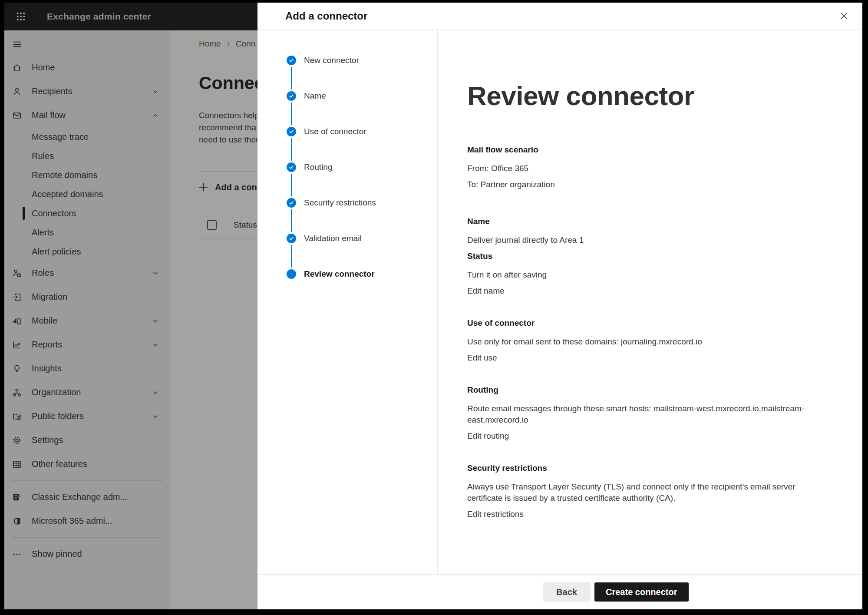 The height and width of the screenshot is (615, 868). What do you see at coordinates (362, 73) in the screenshot?
I see `wizard-step-new-connector: New connector` at bounding box center [362, 73].